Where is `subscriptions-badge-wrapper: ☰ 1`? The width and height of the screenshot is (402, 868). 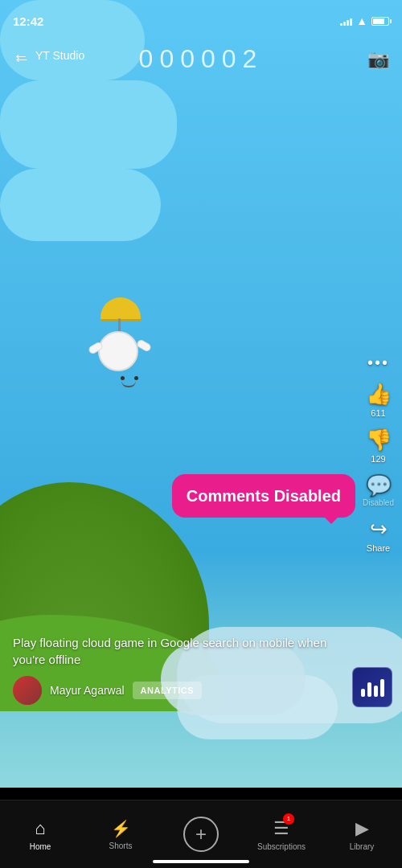
subscriptions-badge-wrapper: ☰ 1 is located at coordinates (281, 829).